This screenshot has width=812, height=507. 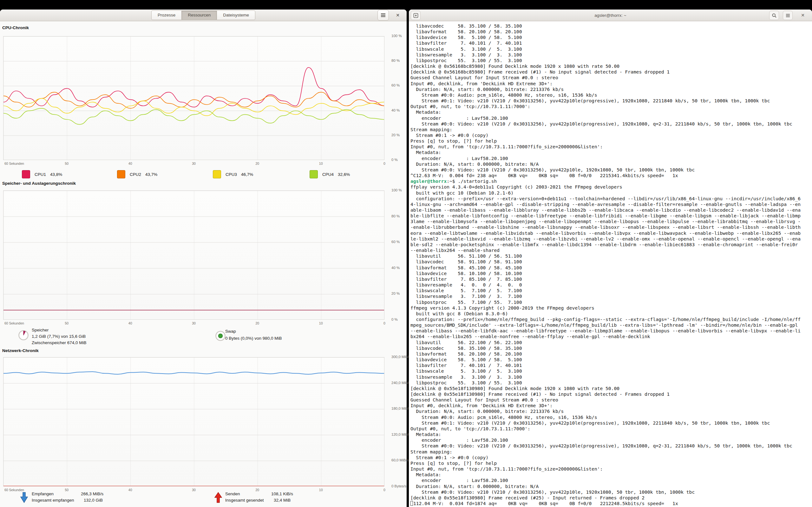 What do you see at coordinates (257, 164) in the screenshot?
I see `x-axis-tick-label: 20` at bounding box center [257, 164].